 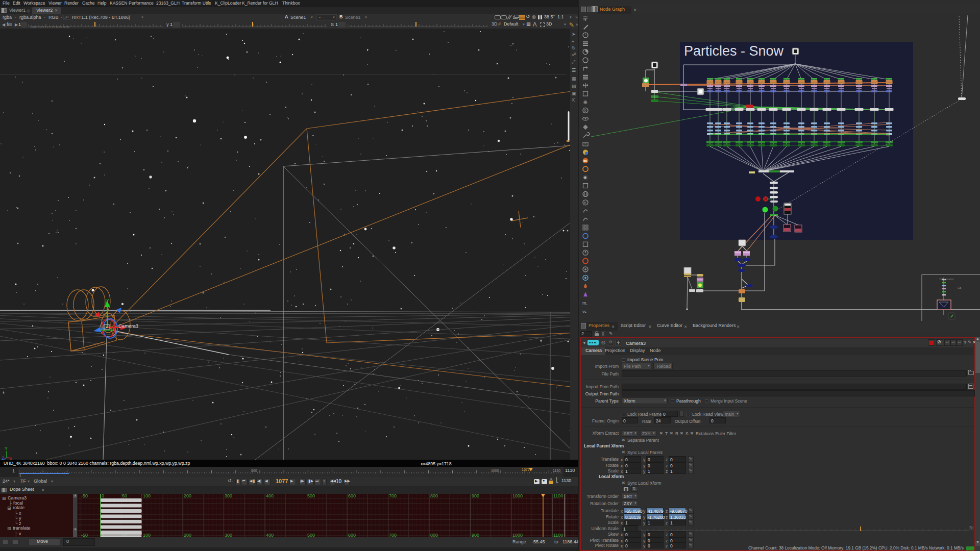 I want to click on svg-text: GB, so click(x=960, y=288).